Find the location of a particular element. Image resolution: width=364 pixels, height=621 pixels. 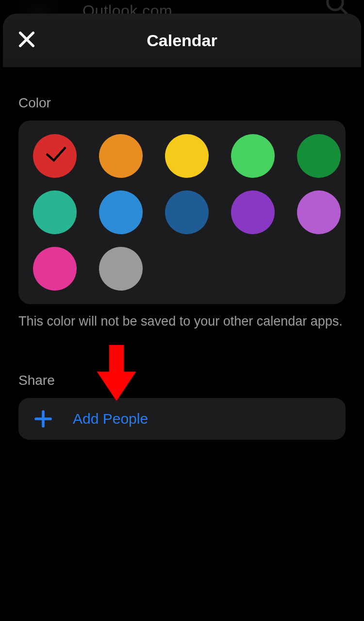

color-swatch-blue is located at coordinates (121, 212).